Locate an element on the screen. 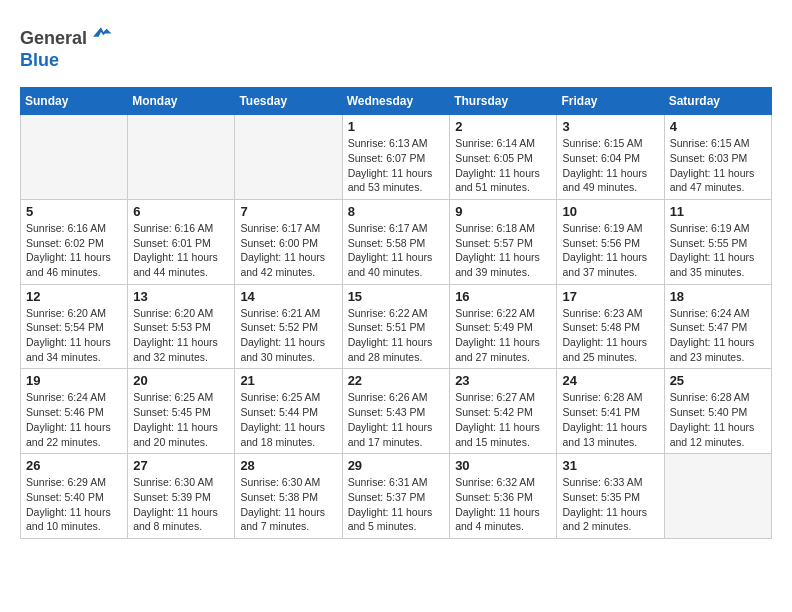 Image resolution: width=792 pixels, height=612 pixels. calendar-cell: 9Sunrise: 6:18 AMSunset: 5:57 PMDaylight… is located at coordinates (504, 242).